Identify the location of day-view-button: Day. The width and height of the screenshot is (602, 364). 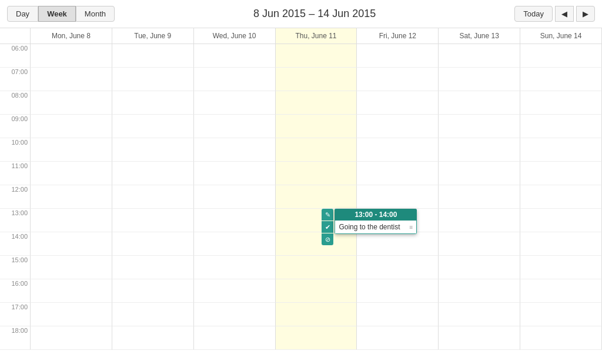
(22, 14).